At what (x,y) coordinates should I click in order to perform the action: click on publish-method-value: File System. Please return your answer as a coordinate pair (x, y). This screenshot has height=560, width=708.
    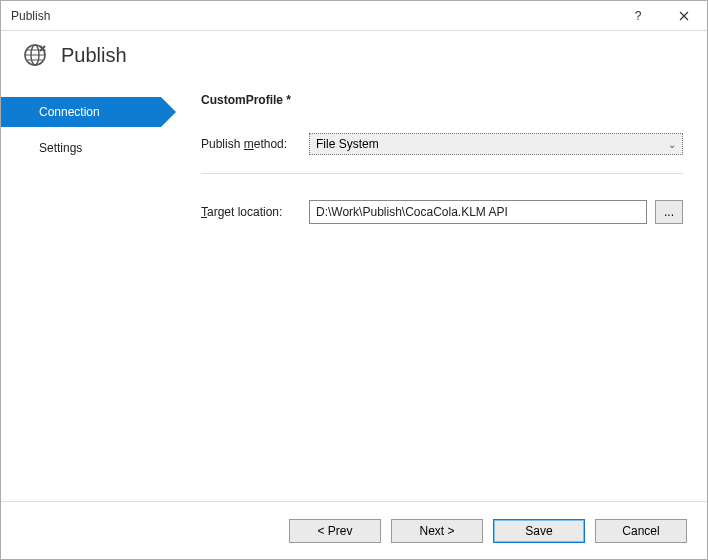
    Looking at the image, I should click on (348, 144).